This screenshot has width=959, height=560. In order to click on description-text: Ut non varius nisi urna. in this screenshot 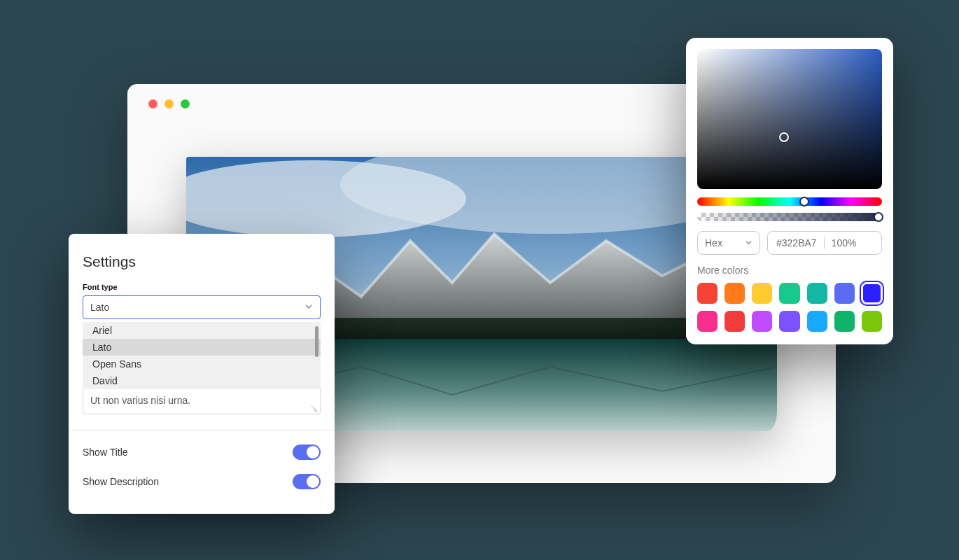, I will do `click(140, 400)`.